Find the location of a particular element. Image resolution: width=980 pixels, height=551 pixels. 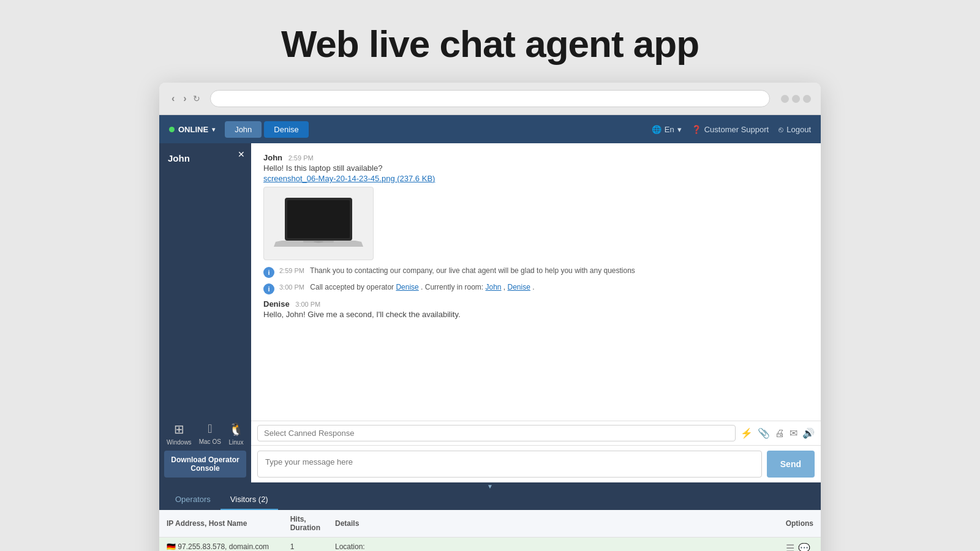

col-ip: IP Address, Host Name is located at coordinates (221, 524).